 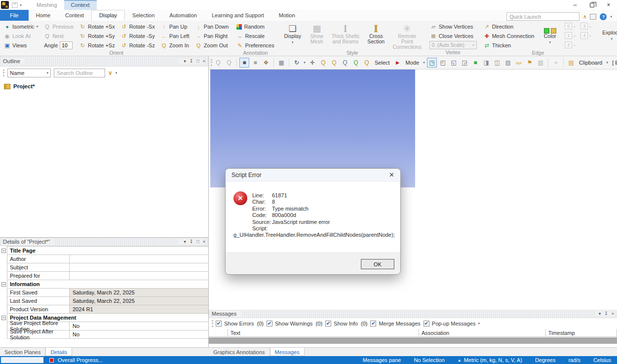 What do you see at coordinates (530, 63) in the screenshot?
I see `label-tag-icon: ⚑` at bounding box center [530, 63].